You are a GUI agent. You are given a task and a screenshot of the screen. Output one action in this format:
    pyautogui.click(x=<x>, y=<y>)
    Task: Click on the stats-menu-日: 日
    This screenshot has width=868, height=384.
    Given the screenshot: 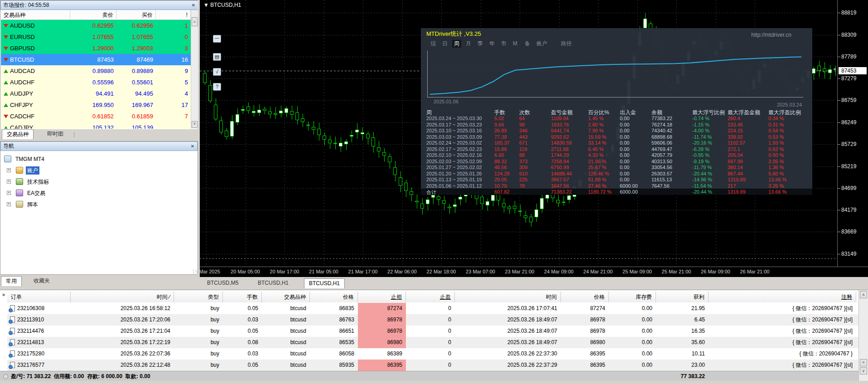 What is the action you would take?
    pyautogui.click(x=445, y=44)
    